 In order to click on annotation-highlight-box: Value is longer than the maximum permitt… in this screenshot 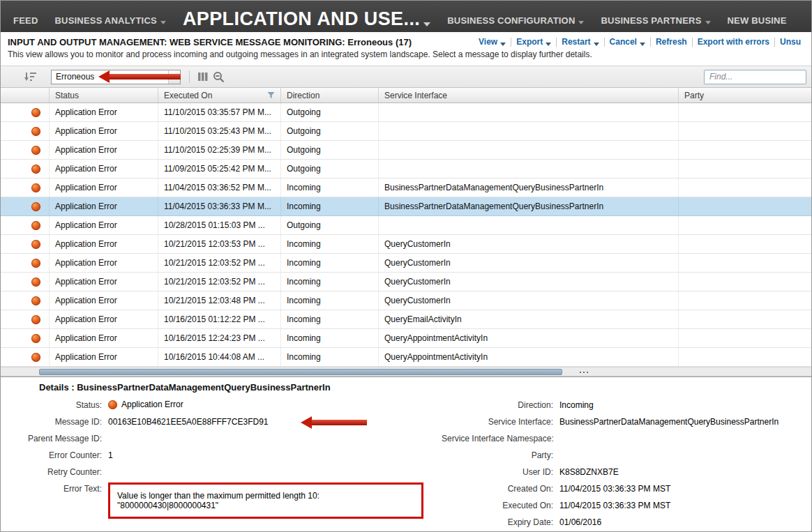, I will do `click(266, 501)`.